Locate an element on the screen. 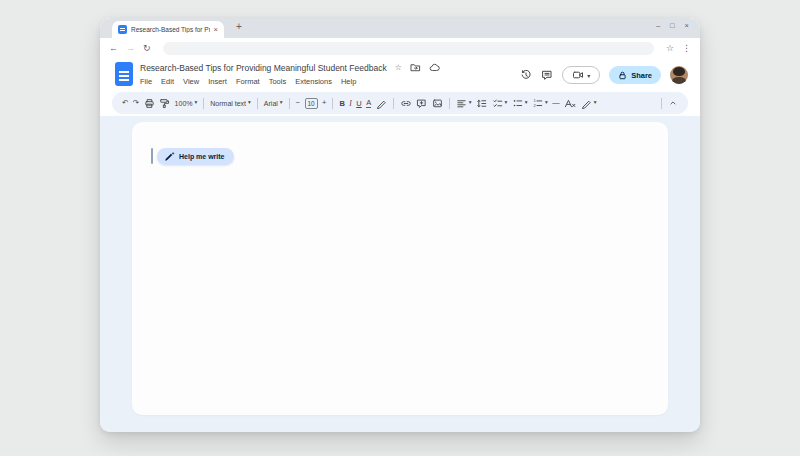 Image resolution: width=800 pixels, height=456 pixels. menu-extensions: Extensions is located at coordinates (314, 82).